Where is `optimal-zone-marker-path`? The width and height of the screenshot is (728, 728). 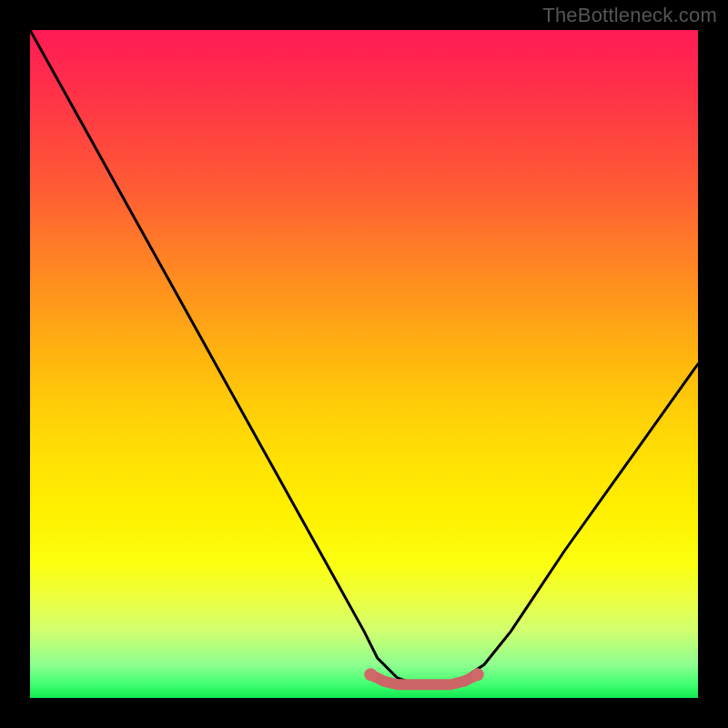
optimal-zone-marker-path is located at coordinates (424, 679).